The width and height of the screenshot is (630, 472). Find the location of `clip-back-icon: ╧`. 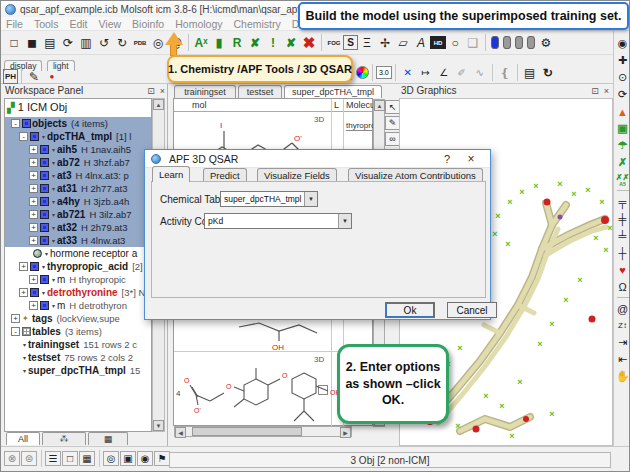

clip-back-icon: ╧ is located at coordinates (622, 236).